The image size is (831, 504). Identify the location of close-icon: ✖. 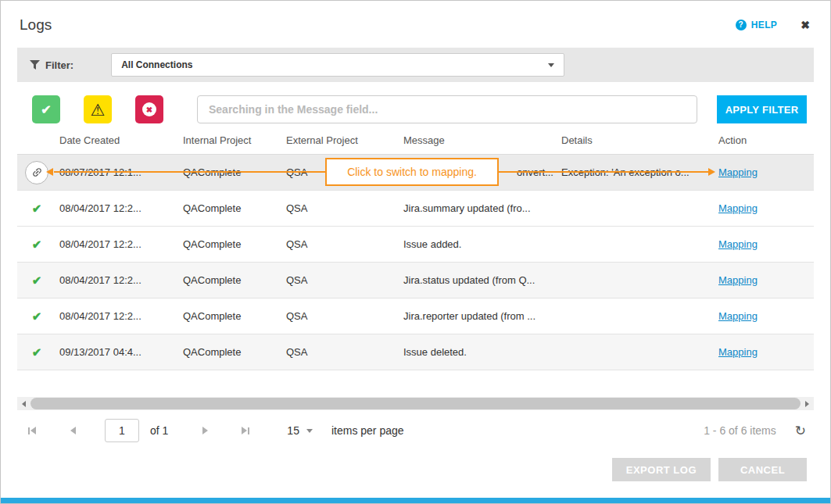
(805, 25).